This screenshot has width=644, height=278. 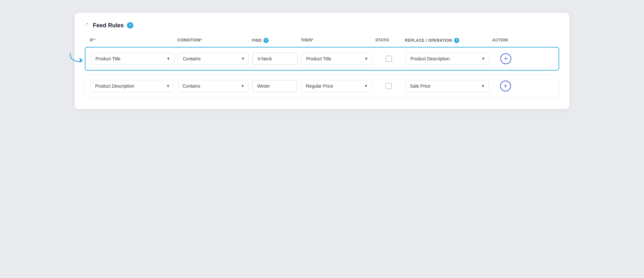 What do you see at coordinates (132, 86) in the screenshot?
I see `if-select-wrapper-2: Product Description Product Title Regula…` at bounding box center [132, 86].